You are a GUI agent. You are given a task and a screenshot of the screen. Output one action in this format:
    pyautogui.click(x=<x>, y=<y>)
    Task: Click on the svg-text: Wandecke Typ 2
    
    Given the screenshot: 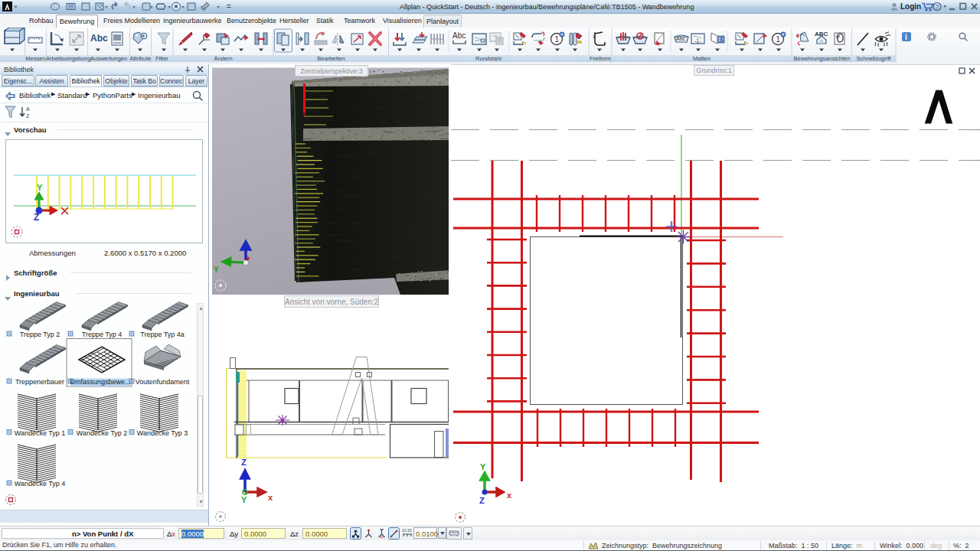 What is the action you would take?
    pyautogui.click(x=103, y=433)
    